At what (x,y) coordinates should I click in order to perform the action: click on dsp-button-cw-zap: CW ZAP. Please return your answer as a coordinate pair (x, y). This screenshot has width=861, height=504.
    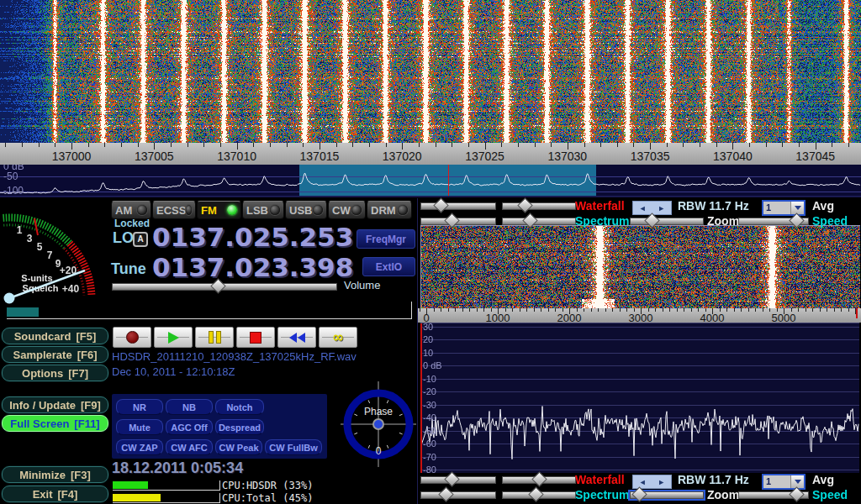
    Looking at the image, I should click on (140, 447).